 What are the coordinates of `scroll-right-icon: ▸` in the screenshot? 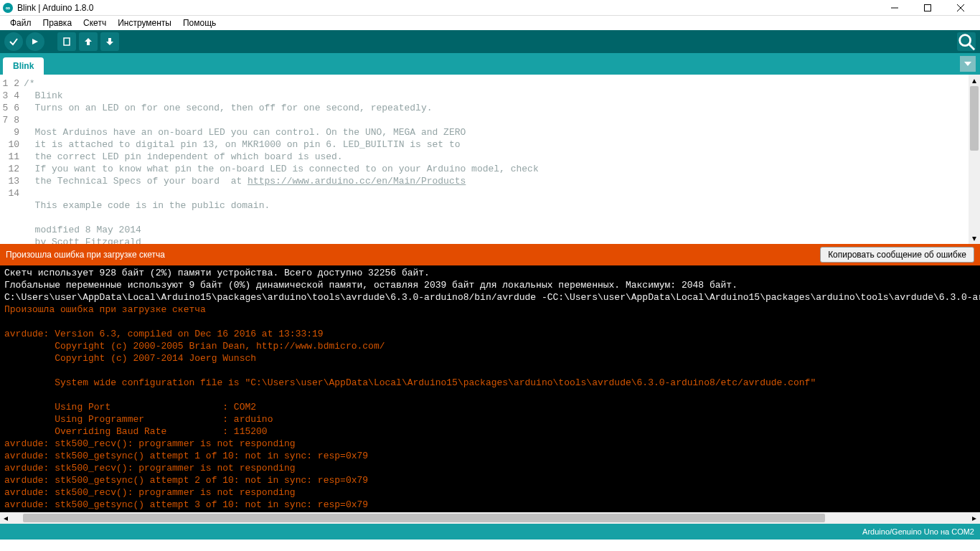 It's located at (974, 518).